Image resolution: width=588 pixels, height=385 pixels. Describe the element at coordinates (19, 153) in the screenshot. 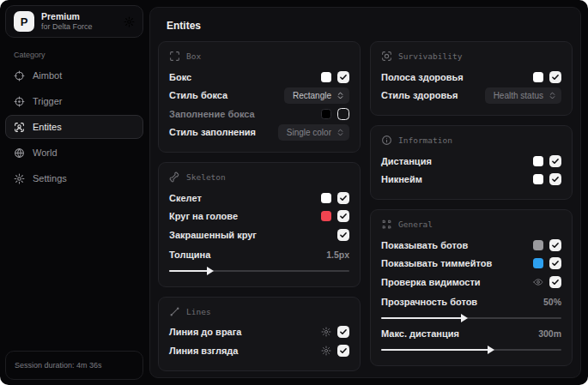

I see `globe-icon` at that location.